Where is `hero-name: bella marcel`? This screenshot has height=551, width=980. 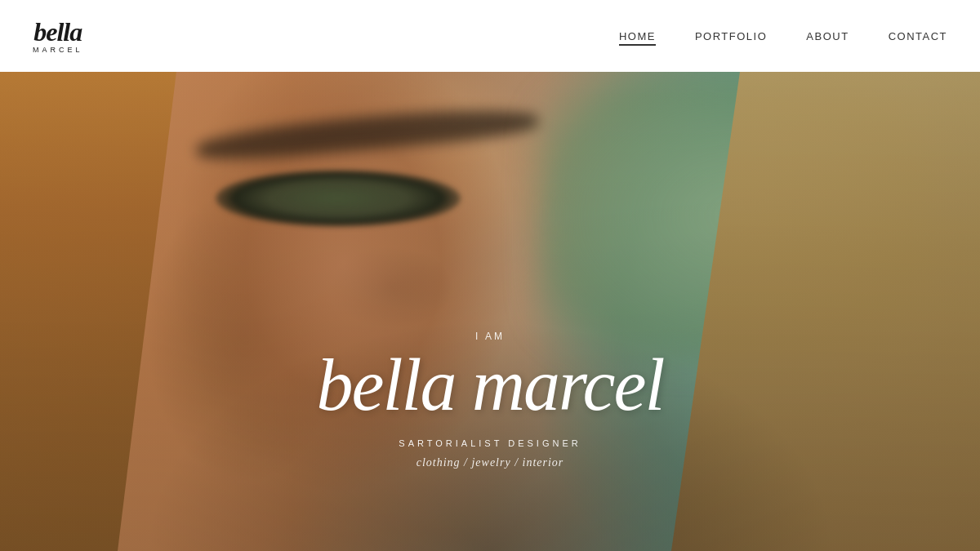 hero-name: bella marcel is located at coordinates (490, 385).